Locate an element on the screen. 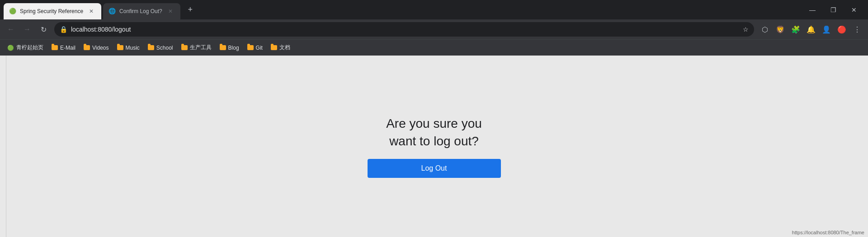 Image resolution: width=868 pixels, height=237 pixels. account-icon: 👤 is located at coordinates (826, 29).